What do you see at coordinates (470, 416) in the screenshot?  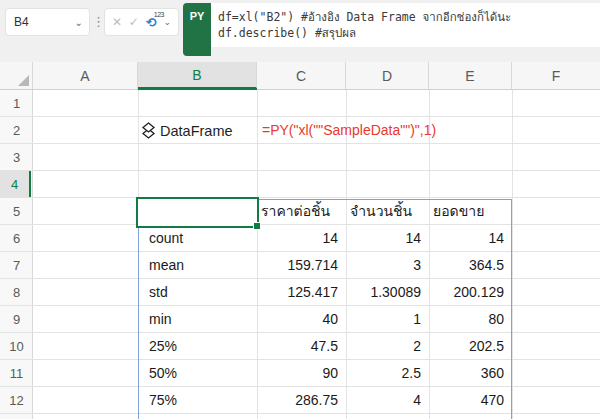 I see `cell-e12: 798` at bounding box center [470, 416].